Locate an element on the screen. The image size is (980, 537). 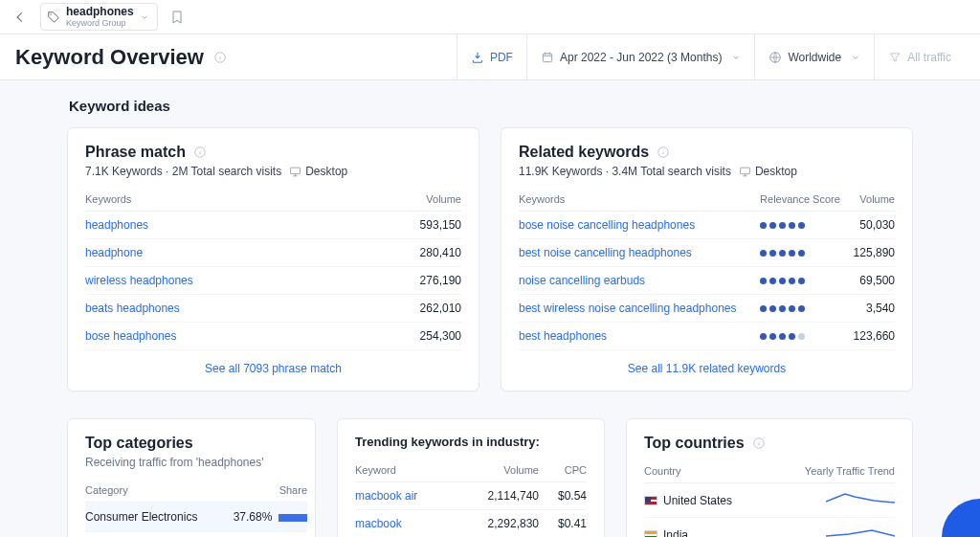
keyword-link: headphones is located at coordinates (221, 226).